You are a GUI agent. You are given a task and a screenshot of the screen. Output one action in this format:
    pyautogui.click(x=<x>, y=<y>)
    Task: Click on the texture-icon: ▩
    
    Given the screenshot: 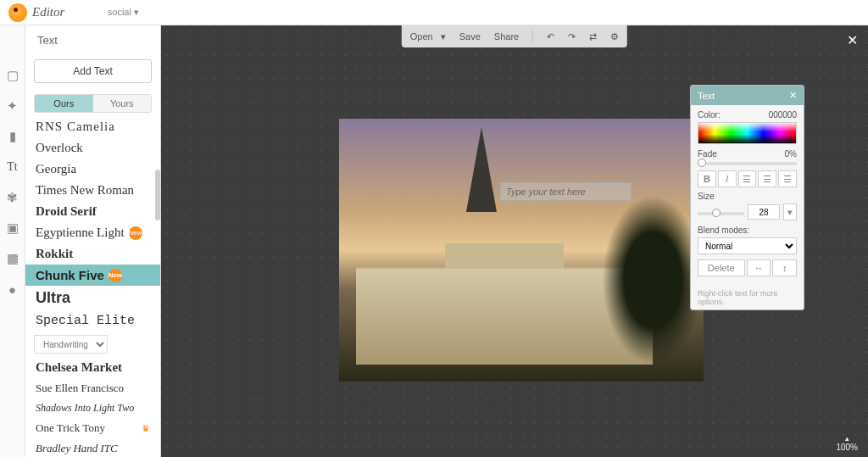 What is the action you would take?
    pyautogui.click(x=13, y=259)
    